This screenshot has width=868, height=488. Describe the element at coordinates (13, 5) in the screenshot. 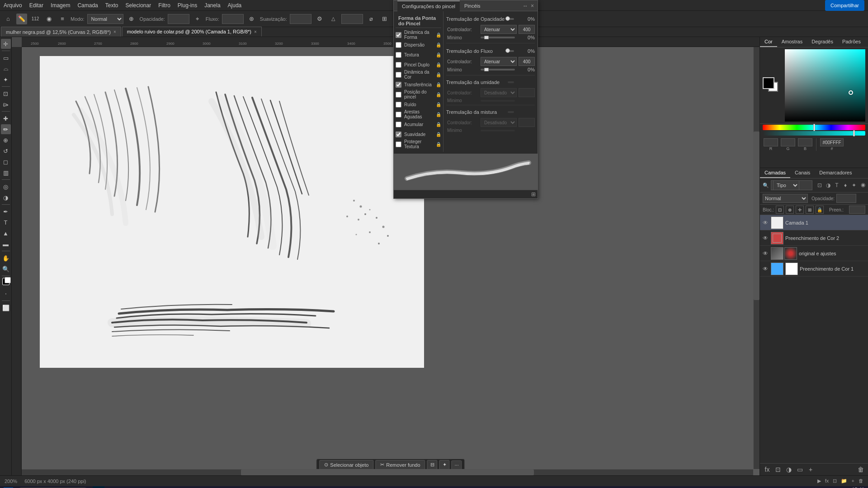

I see `menu-arquivo: Arquivo` at that location.